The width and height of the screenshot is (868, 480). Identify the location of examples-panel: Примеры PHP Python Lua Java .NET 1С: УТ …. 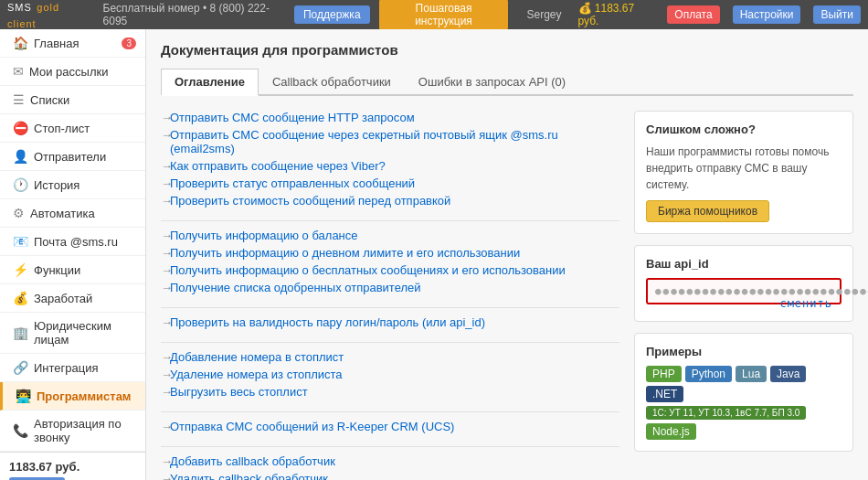
(744, 392).